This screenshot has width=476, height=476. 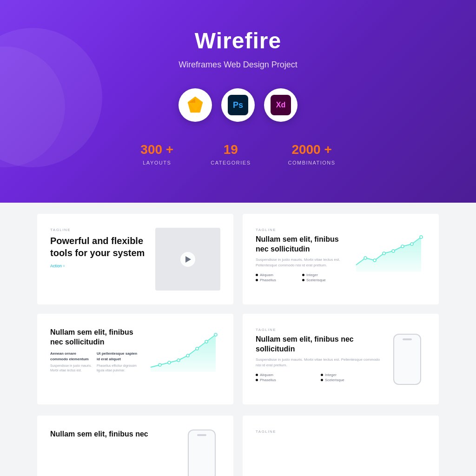 I want to click on chevron-right-icon: ›, so click(x=64, y=266).